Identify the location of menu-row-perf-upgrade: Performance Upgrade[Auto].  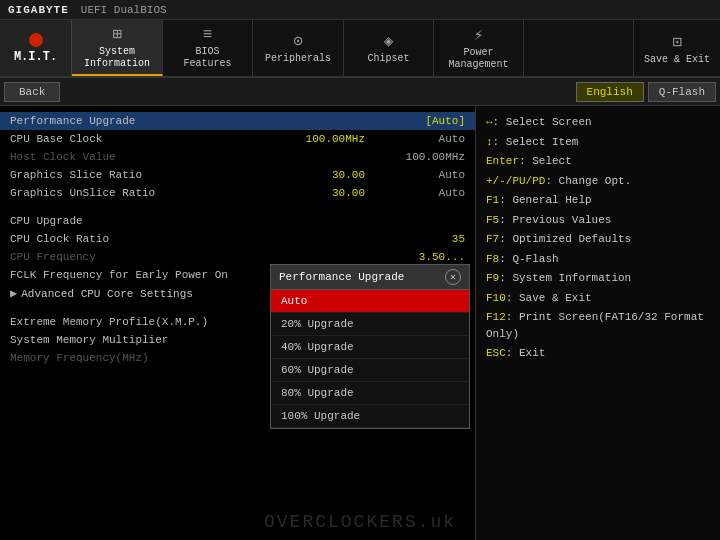
(238, 121).